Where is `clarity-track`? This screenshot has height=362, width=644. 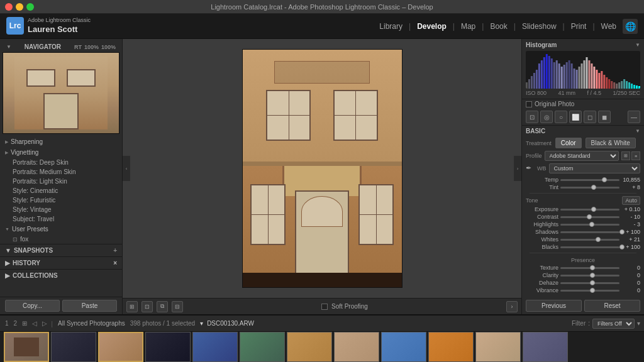 clarity-track is located at coordinates (590, 275).